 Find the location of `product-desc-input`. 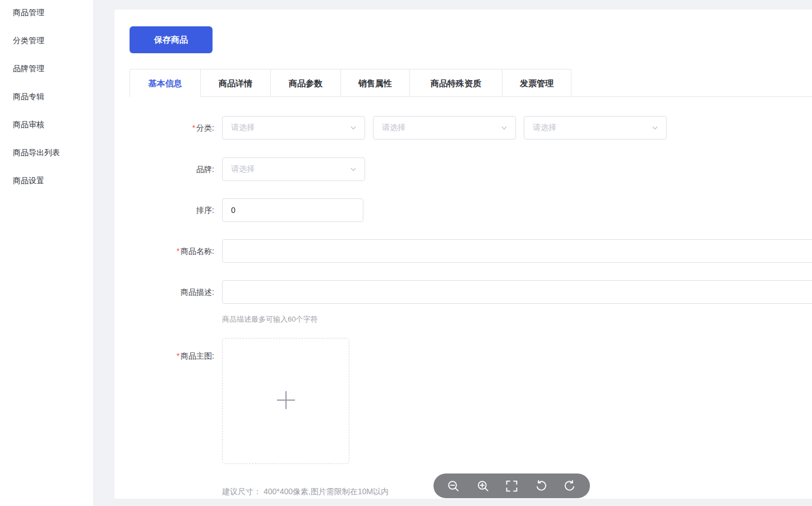

product-desc-input is located at coordinates (517, 292).